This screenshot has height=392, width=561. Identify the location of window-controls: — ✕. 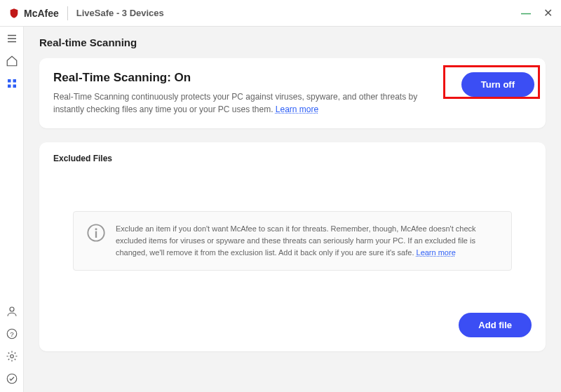
(537, 13).